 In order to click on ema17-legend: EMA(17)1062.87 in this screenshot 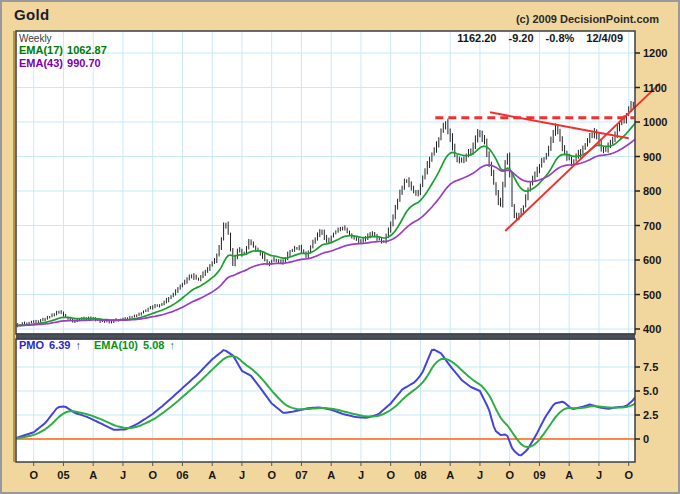, I will do `click(65, 50)`.